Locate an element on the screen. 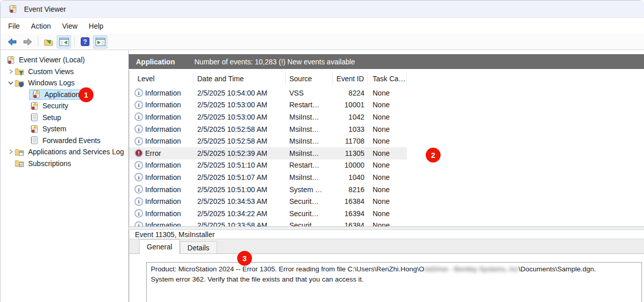  event-id-cell: 1042 is located at coordinates (350, 117).